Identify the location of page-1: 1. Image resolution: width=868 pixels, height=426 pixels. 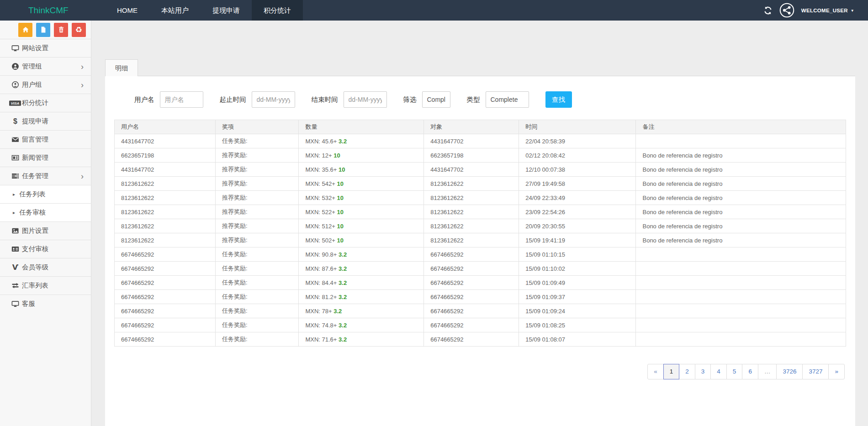
(672, 372).